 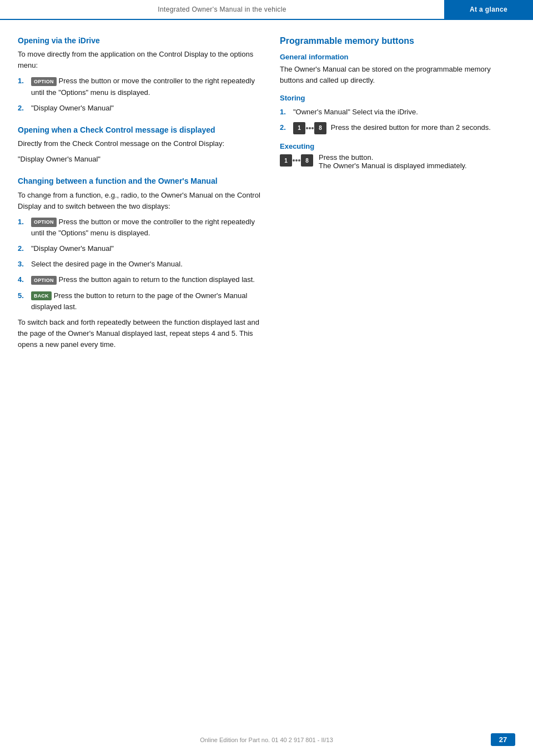 I want to click on section-check-control-intro: Directly from the Check Control message …, so click(x=140, y=144).